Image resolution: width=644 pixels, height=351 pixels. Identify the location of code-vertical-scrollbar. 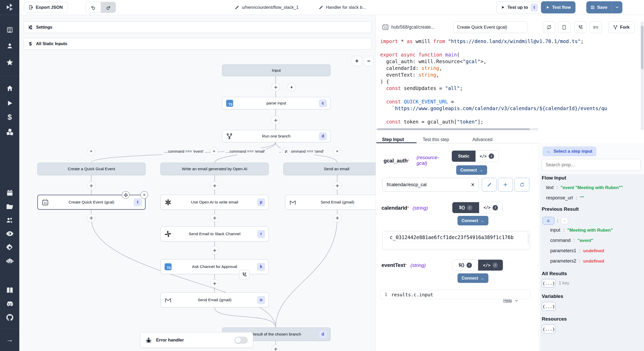
(642, 76).